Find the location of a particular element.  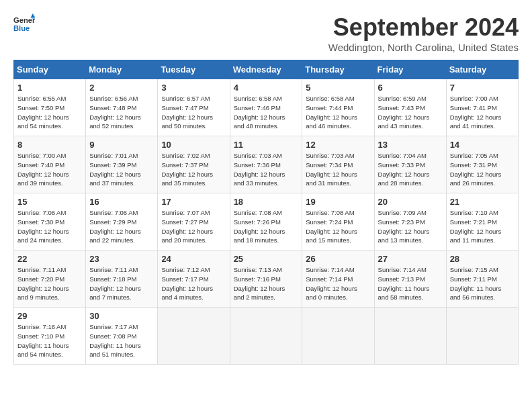

day-number: 3 is located at coordinates (193, 87).